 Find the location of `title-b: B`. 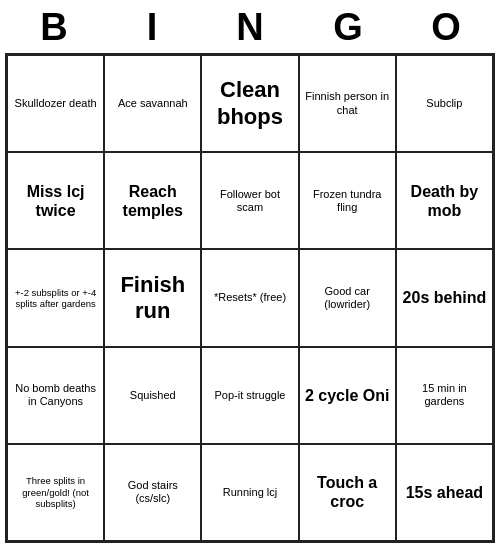

title-b: B is located at coordinates (54, 28).